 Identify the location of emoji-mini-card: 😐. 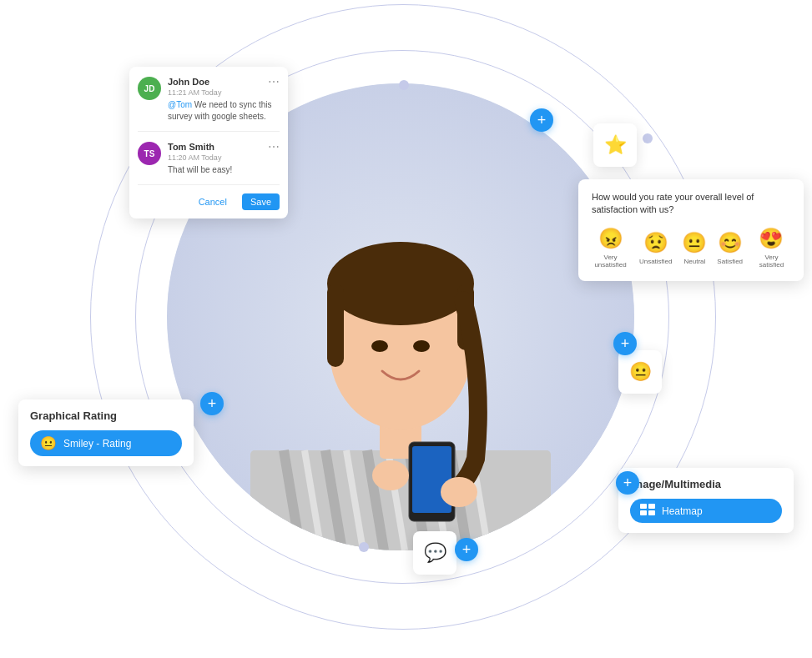
(640, 372).